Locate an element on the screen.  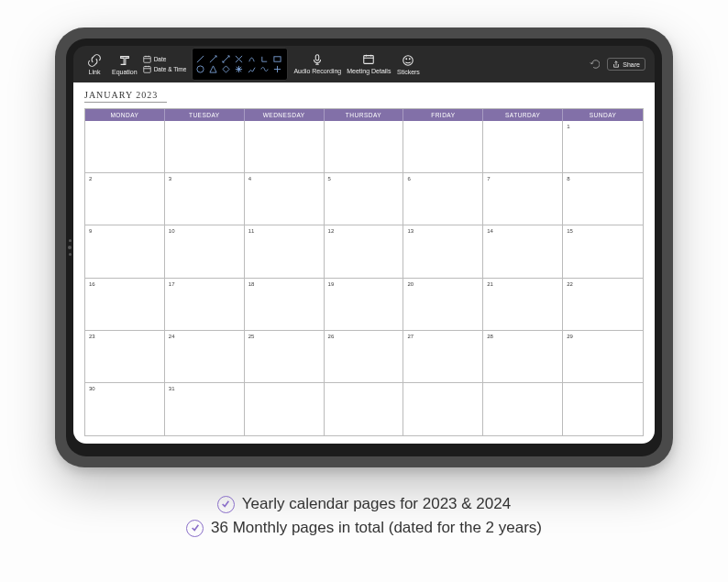
month-title: JANUARY 2023 is located at coordinates (126, 96).